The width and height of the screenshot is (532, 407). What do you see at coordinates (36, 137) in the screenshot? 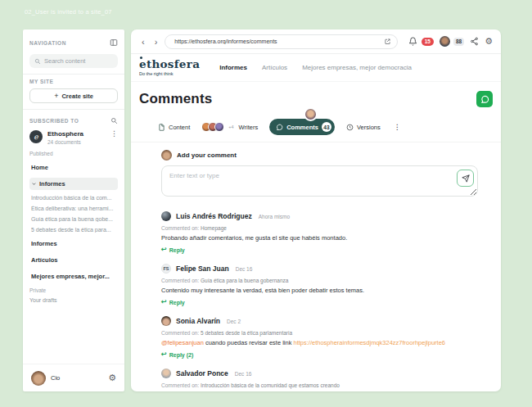
I see `site-avatar: e` at bounding box center [36, 137].